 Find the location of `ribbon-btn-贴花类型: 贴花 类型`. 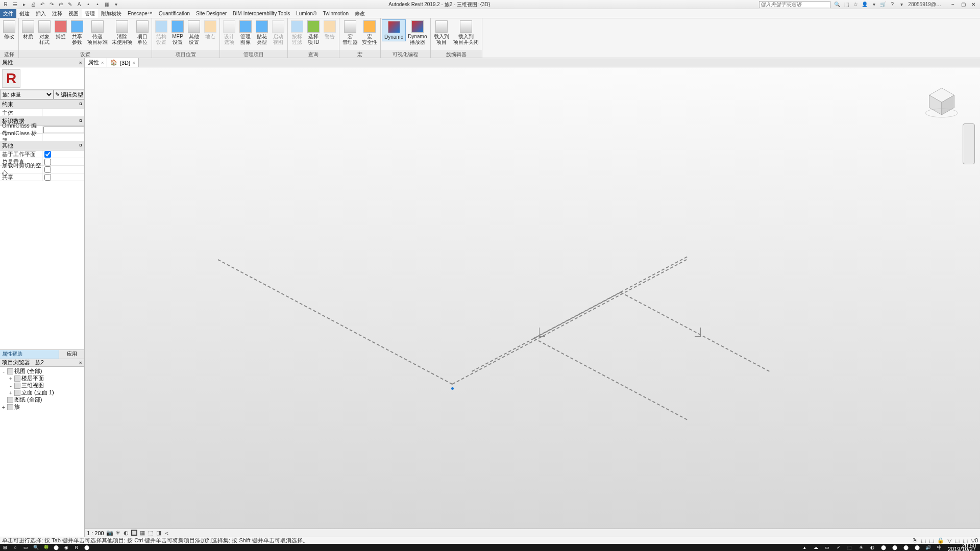

ribbon-btn-贴花类型: 贴花 类型 is located at coordinates (262, 33).